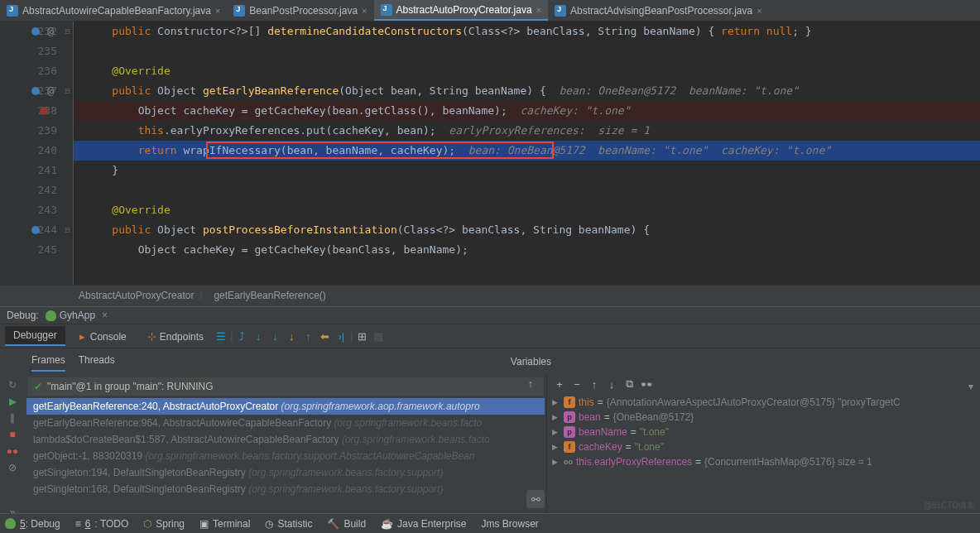 Image resolution: width=980 pixels, height=533 pixels. Describe the element at coordinates (577, 384) in the screenshot. I see `remove-watch-icon: −` at that location.